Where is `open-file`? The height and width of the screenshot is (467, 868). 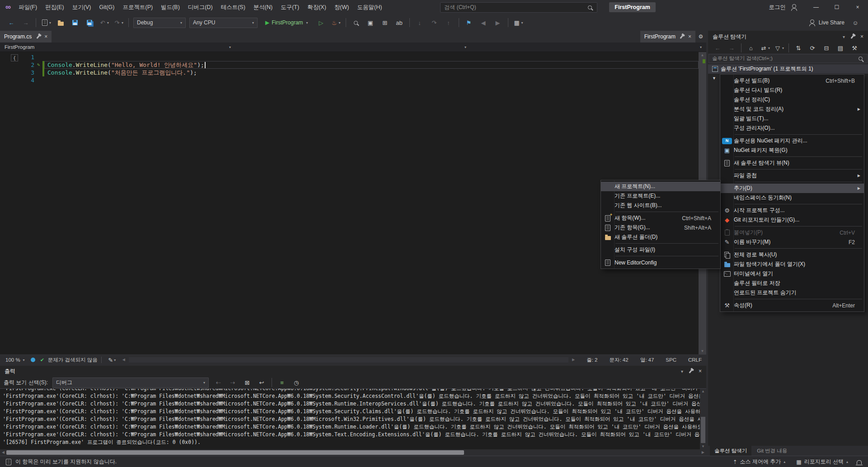
open-file is located at coordinates (61, 23).